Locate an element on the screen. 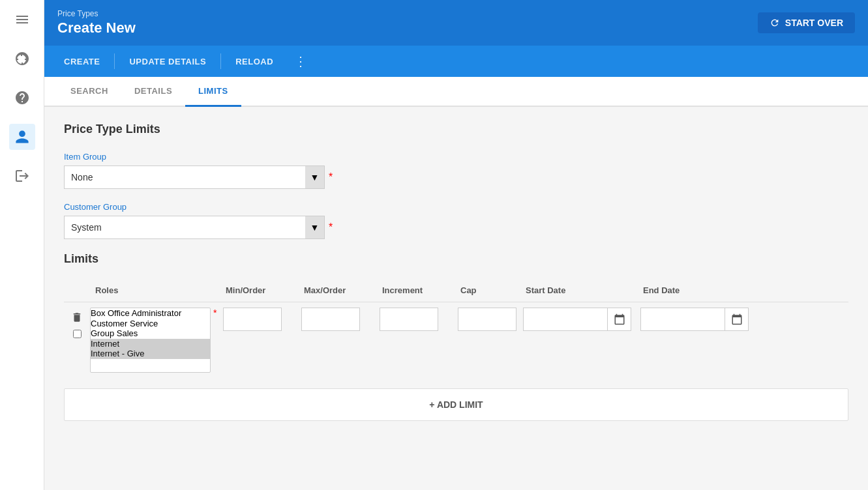  tab-limits: LIMITS is located at coordinates (213, 92).